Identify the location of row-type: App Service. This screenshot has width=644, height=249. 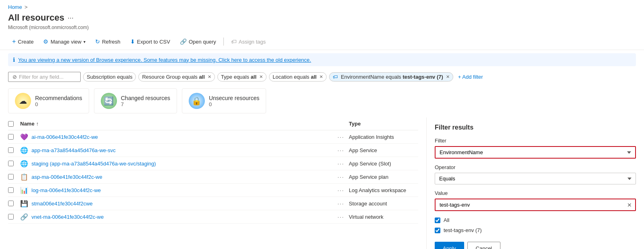
(382, 150).